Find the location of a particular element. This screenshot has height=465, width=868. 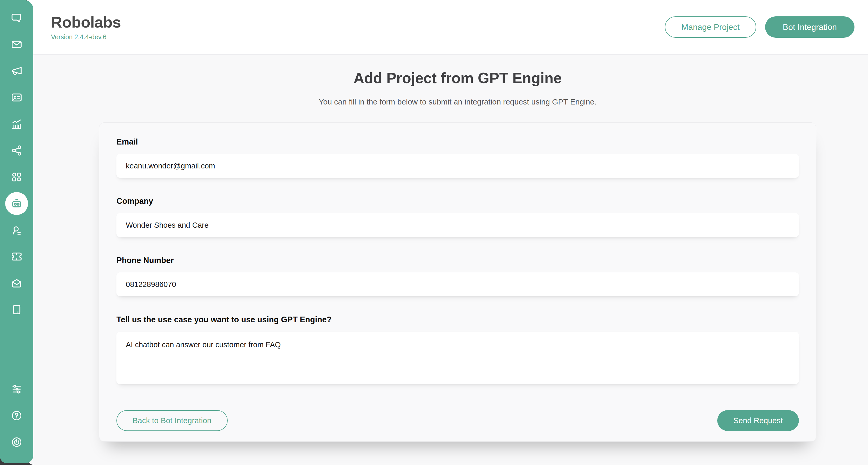

page-subtitle: You can fill in the form below to submit… is located at coordinates (458, 102).